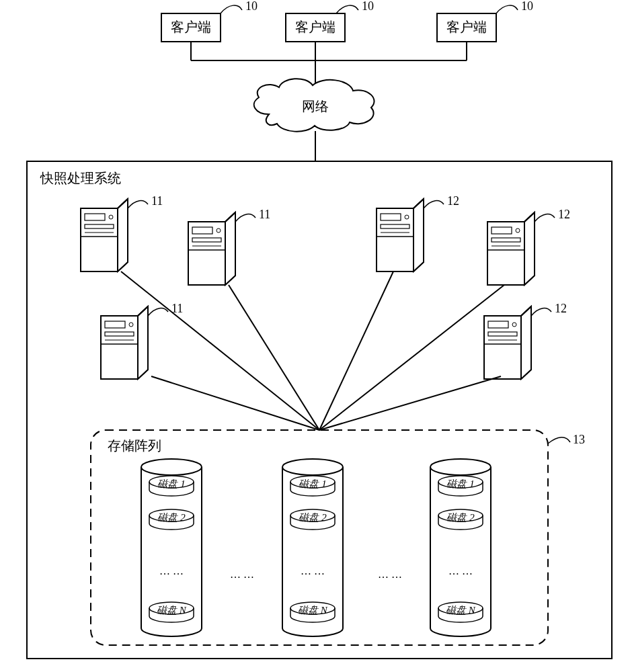 The width and height of the screenshot is (630, 672). Describe the element at coordinates (461, 548) in the screenshot. I see `disk-stack-3: 磁盘 1 磁盘 2 … … 磁盘 N` at that location.